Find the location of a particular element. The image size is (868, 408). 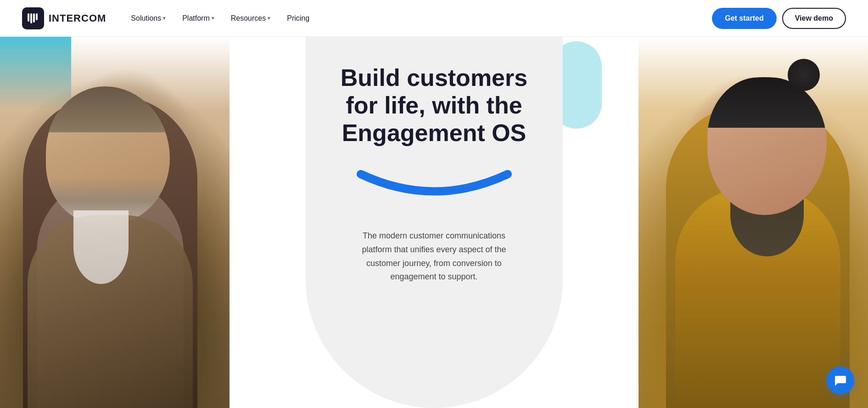

resources-label: Resources is located at coordinates (248, 18).